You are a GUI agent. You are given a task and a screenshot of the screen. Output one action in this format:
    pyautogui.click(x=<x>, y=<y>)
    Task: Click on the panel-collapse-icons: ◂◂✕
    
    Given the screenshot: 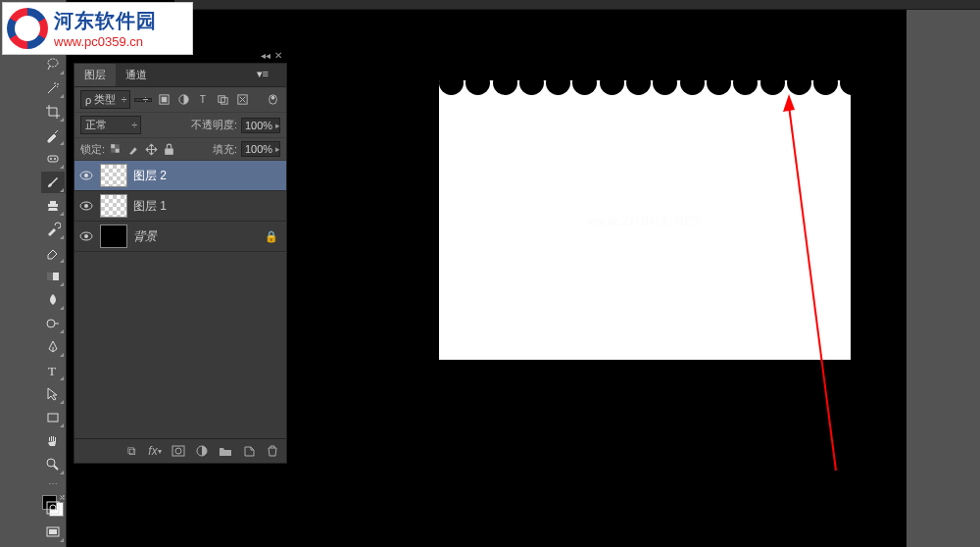 What is the action you would take?
    pyautogui.click(x=271, y=55)
    